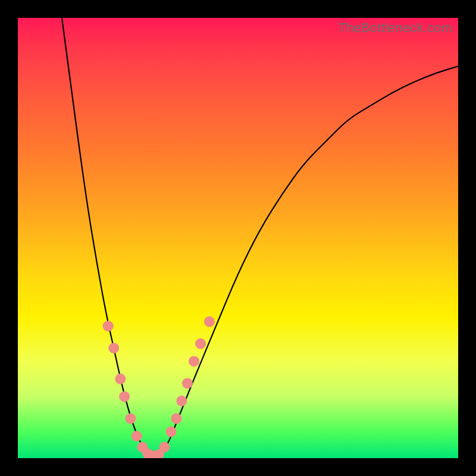 The width and height of the screenshot is (476, 476). I want to click on sample-dots-group, so click(159, 387).